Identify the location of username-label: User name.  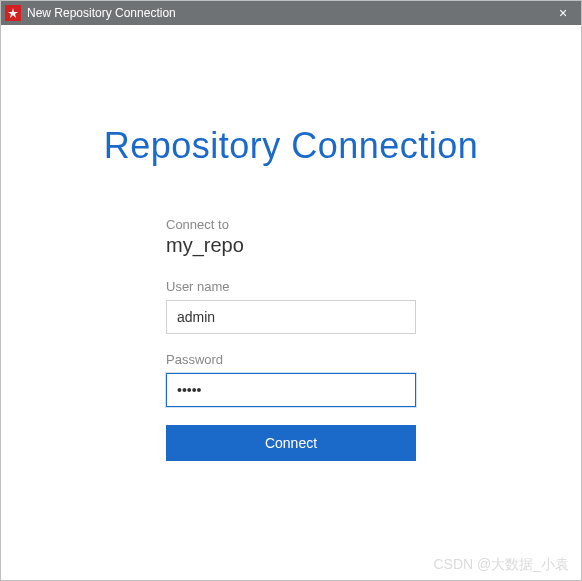
(291, 286).